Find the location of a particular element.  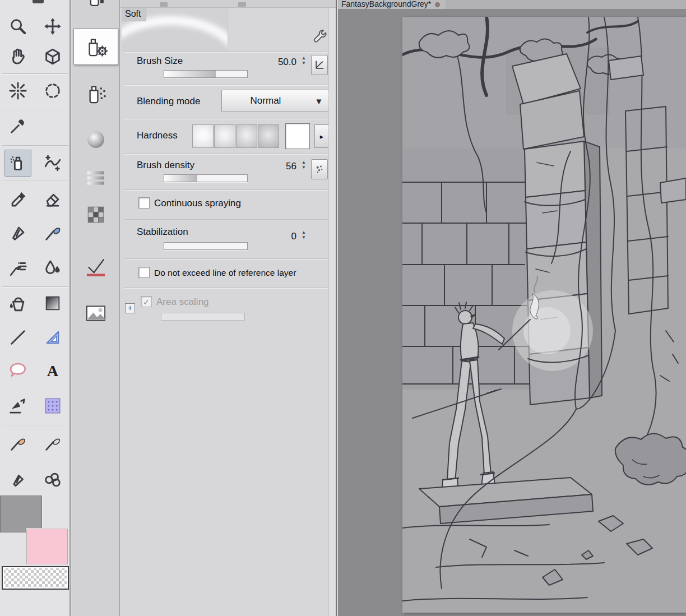

blending-mode-dropdown: Normal ▼ is located at coordinates (275, 101).